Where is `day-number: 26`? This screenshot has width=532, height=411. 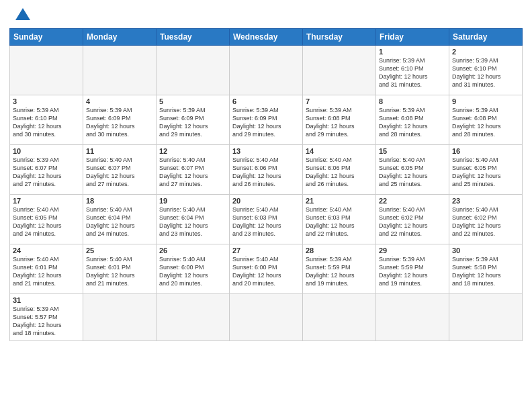
day-number: 26 is located at coordinates (193, 250).